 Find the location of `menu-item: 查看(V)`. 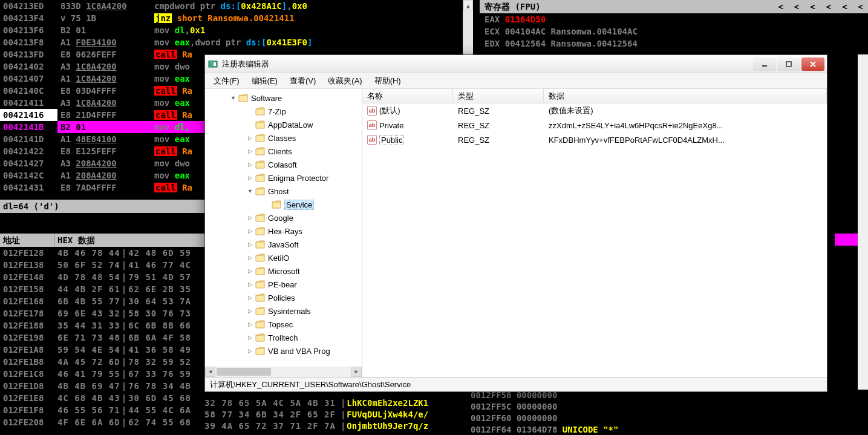

menu-item: 查看(V) is located at coordinates (302, 81).